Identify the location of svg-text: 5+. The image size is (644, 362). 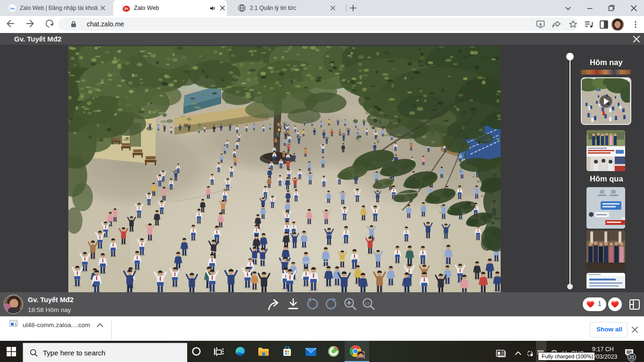
(126, 8).